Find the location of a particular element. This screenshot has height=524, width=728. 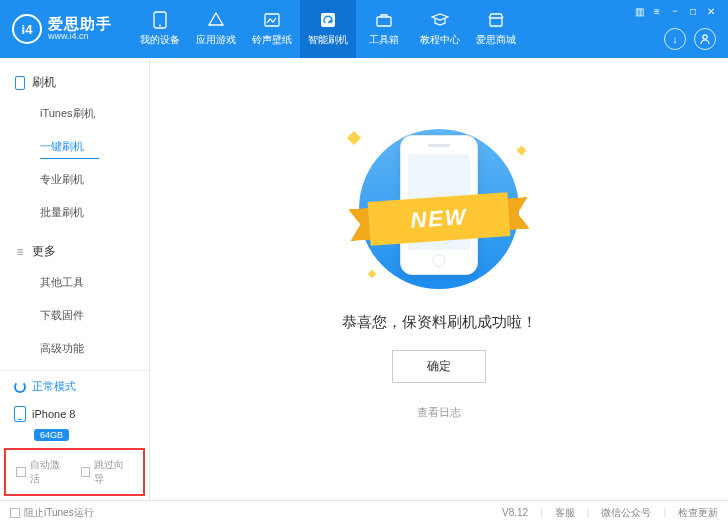

checkbox-block-itunes: 阻止iTunes运行 is located at coordinates (52, 513).